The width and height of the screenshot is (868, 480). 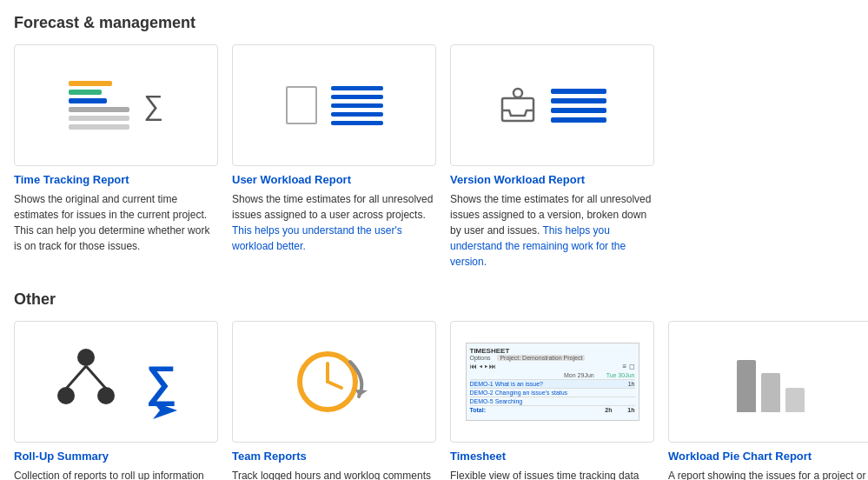 What do you see at coordinates (544, 402) in the screenshot?
I see `ts-row-3-name: DEMO-5 Searching` at bounding box center [544, 402].